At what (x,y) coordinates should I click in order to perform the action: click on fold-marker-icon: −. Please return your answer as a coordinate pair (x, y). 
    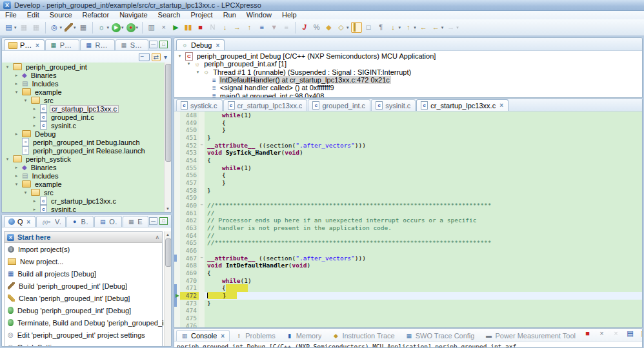
    Looking at the image, I should click on (201, 258).